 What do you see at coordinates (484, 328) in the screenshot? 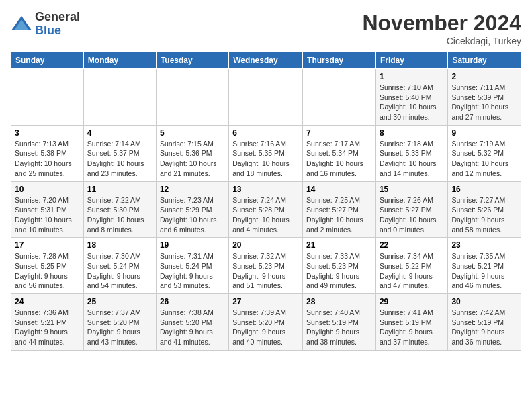
I see `day-info: Sunrise: 7:42 AM Sunset: 5:19 PM Dayligh…` at bounding box center [484, 328].